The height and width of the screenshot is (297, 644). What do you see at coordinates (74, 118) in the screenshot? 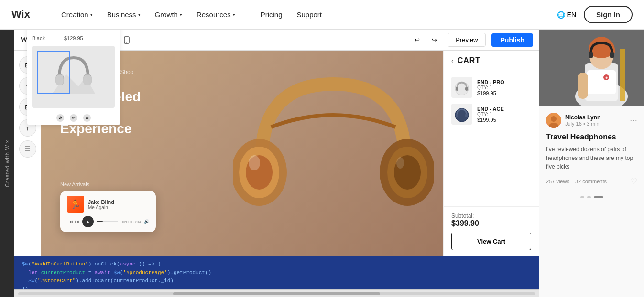
I see `edit-icon: ✏` at bounding box center [74, 118].